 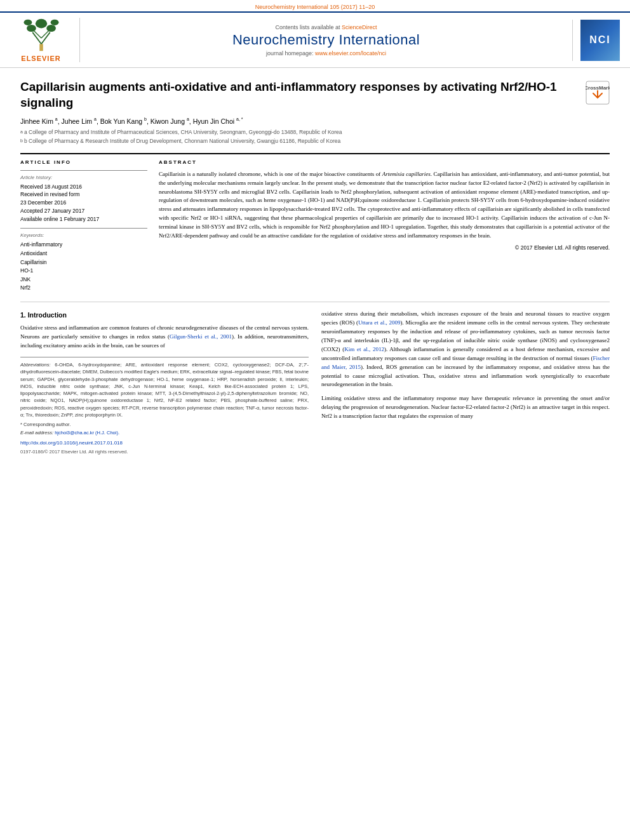 What do you see at coordinates (84, 280) in the screenshot?
I see `keyword-jnk: JNK` at bounding box center [84, 280].